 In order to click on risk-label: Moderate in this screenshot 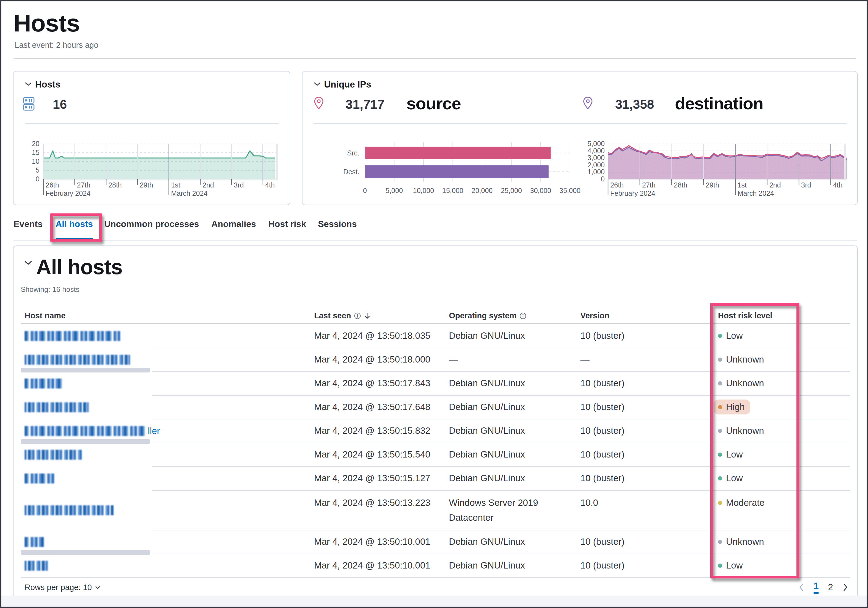, I will do `click(745, 503)`.